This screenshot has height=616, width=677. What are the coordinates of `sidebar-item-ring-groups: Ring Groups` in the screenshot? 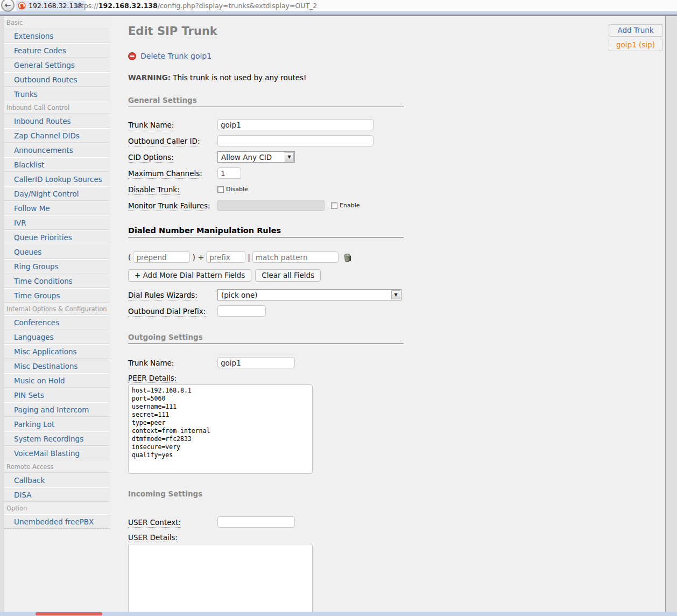 It's located at (57, 266).